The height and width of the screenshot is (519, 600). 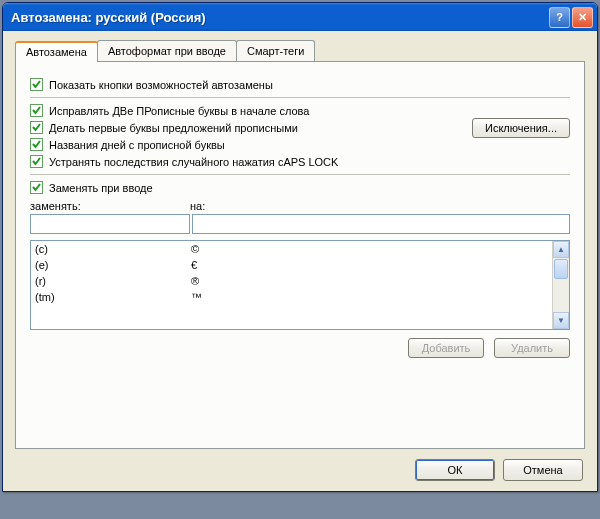 What do you see at coordinates (36, 110) in the screenshot?
I see `checkbox-two-caps` at bounding box center [36, 110].